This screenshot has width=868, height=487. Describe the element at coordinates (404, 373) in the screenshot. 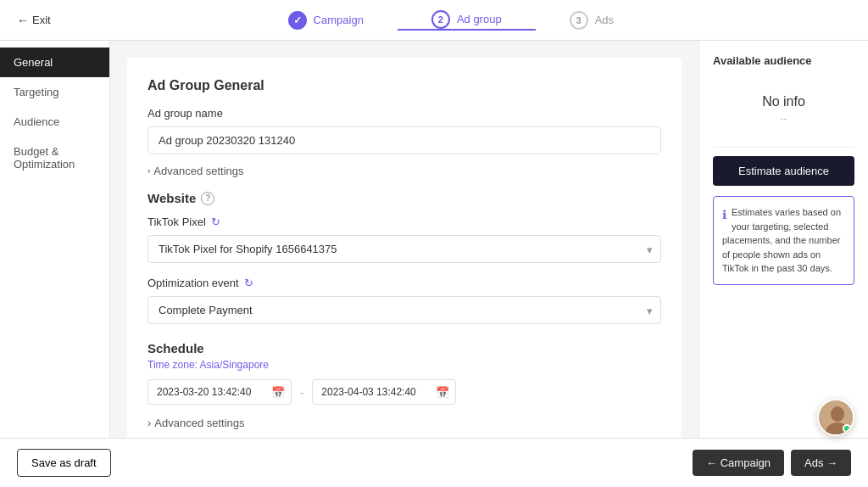

I see `schedule-section: Schedule Time zone: Asia/Singapore 📅 - 📅` at that location.